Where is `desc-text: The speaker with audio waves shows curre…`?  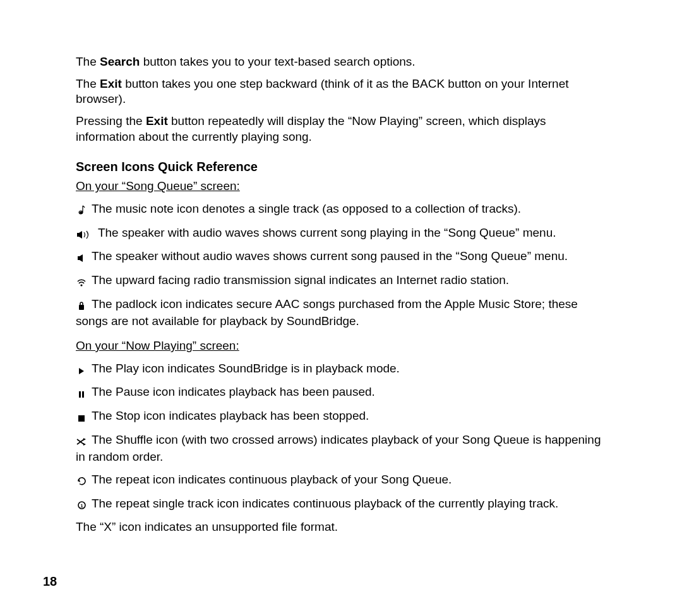 desc-text: The speaker with audio waves shows curre… is located at coordinates (327, 232).